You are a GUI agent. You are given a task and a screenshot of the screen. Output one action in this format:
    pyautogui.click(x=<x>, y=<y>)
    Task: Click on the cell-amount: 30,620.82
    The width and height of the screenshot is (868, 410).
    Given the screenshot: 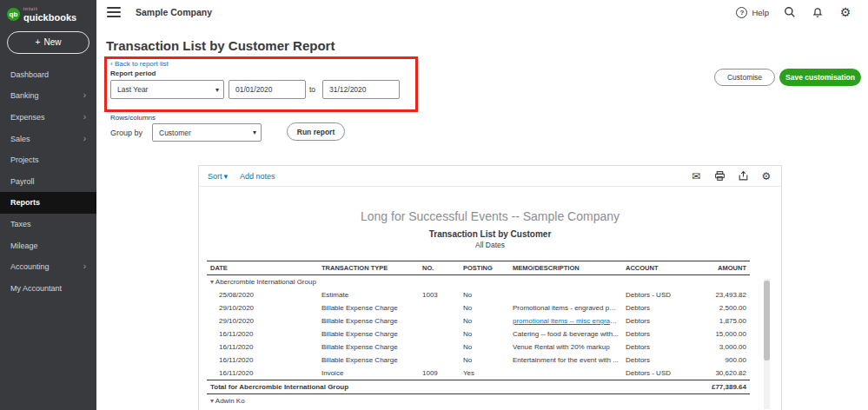 What is the action you would take?
    pyautogui.click(x=723, y=374)
    